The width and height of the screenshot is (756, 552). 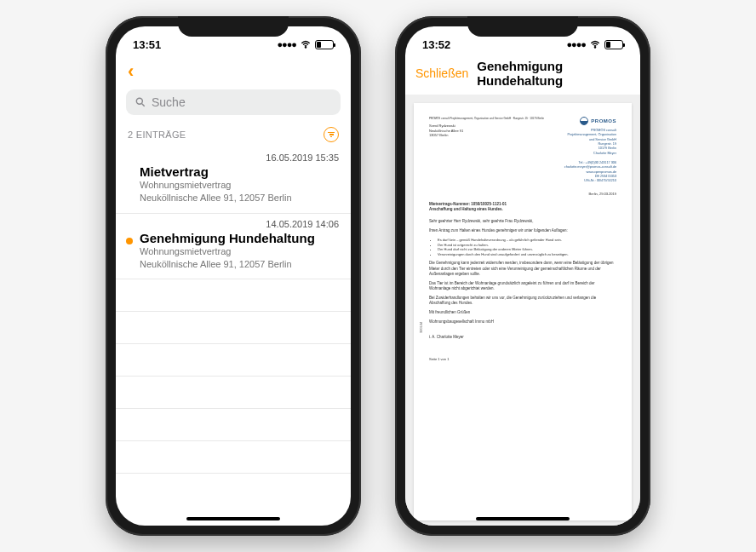 I want to click on status-time: 13:51, so click(x=146, y=44).